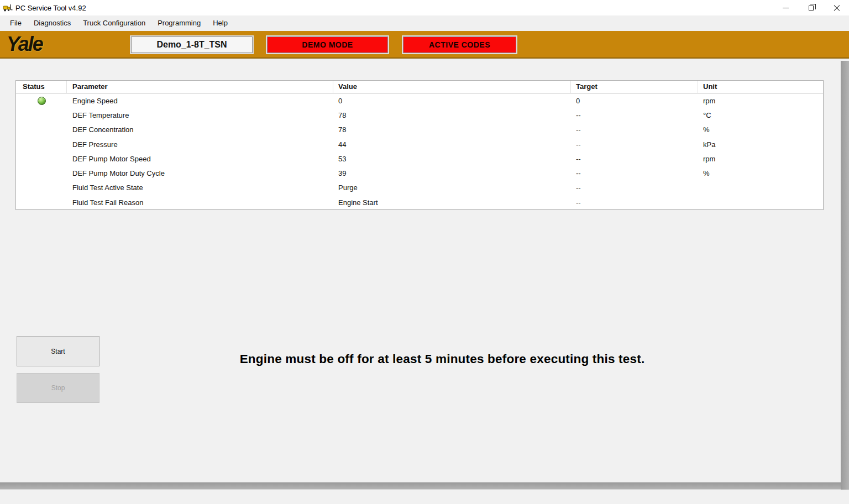 The height and width of the screenshot is (504, 849). What do you see at coordinates (200, 87) in the screenshot?
I see `column-header-parameter: Parameter` at bounding box center [200, 87].